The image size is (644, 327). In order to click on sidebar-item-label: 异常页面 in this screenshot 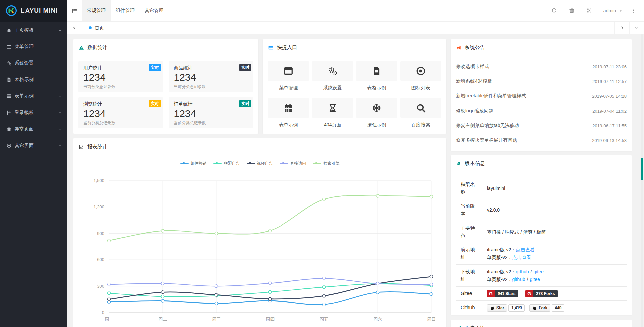, I will do `click(24, 129)`.